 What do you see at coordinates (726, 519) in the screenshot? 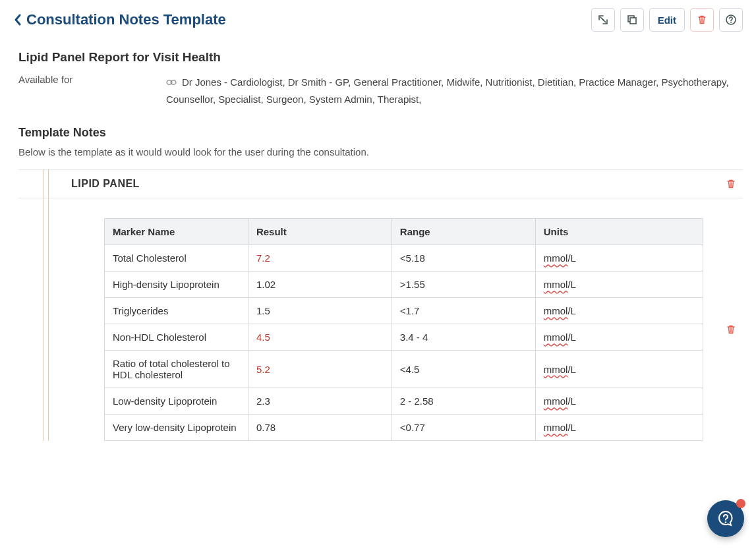
I see `chat-help-icon` at bounding box center [726, 519].